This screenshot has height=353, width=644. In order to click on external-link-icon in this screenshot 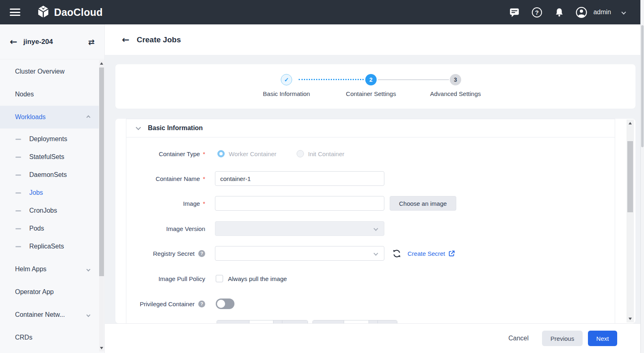, I will do `click(452, 254)`.